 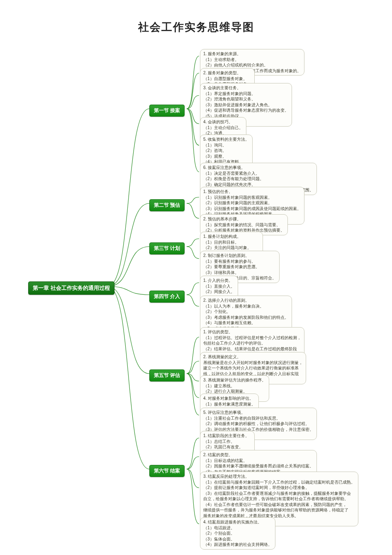 I want to click on section-node-1: 第一节 接案, so click(x=167, y=110).